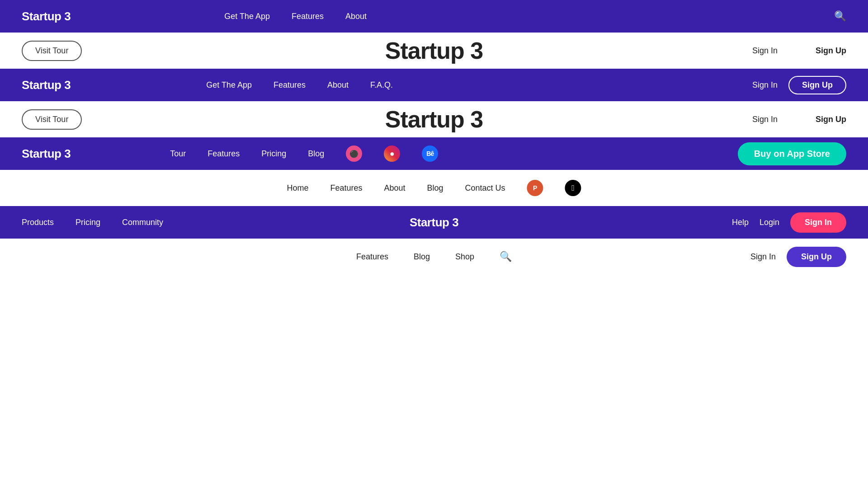  What do you see at coordinates (247, 16) in the screenshot?
I see `nav-link-gettheapp-1: Get The App` at bounding box center [247, 16].